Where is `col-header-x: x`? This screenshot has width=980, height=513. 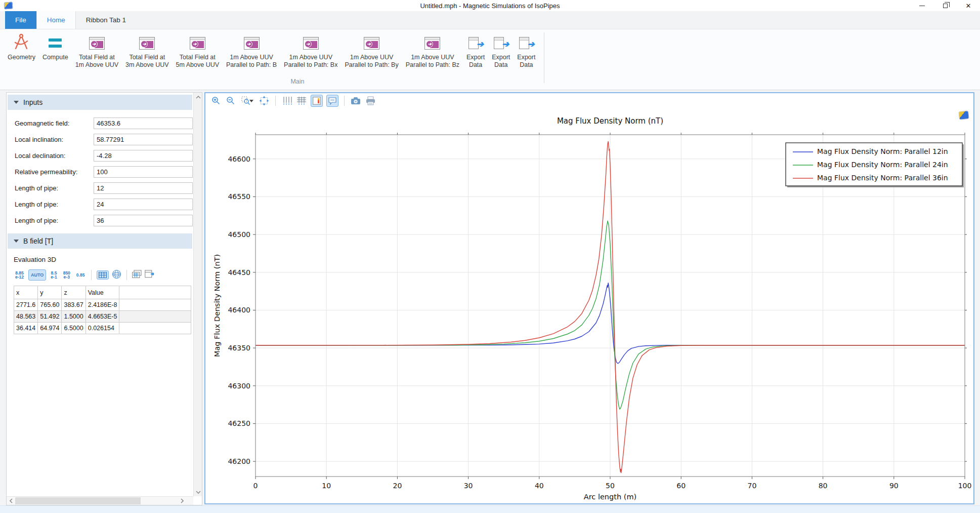
col-header-x: x is located at coordinates (26, 293).